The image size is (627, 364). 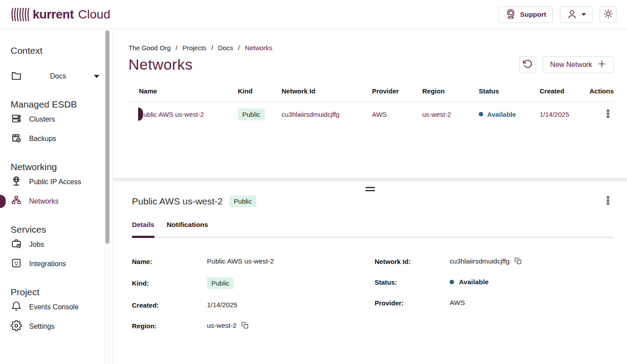 What do you see at coordinates (16, 139) in the screenshot?
I see `box-check-icon` at bounding box center [16, 139].